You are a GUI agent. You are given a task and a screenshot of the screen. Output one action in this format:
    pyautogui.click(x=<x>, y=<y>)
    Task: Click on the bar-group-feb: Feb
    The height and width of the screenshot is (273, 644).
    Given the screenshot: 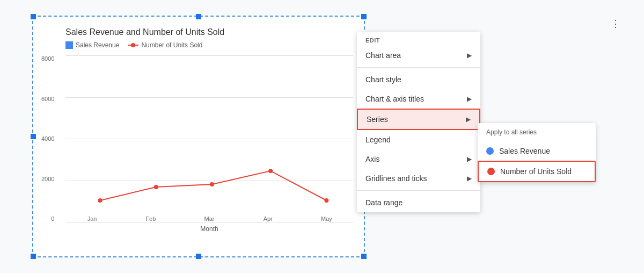 What is the action you would take?
    pyautogui.click(x=150, y=217)
    